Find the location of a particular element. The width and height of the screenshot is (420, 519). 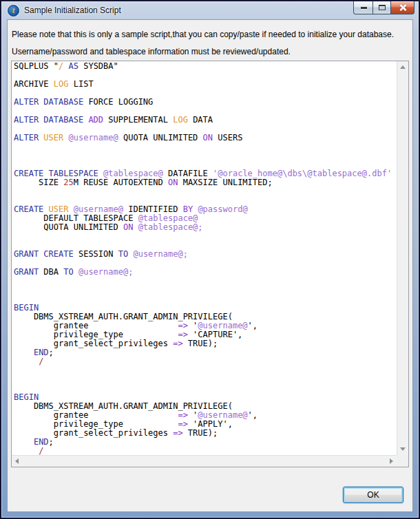

maximize-button is located at coordinates (381, 8).